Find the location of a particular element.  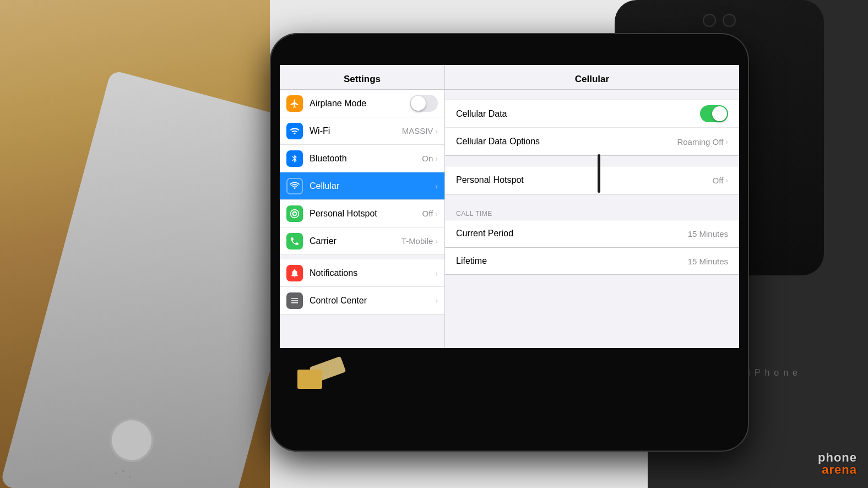

hotspot-value: Off is located at coordinates (428, 214).